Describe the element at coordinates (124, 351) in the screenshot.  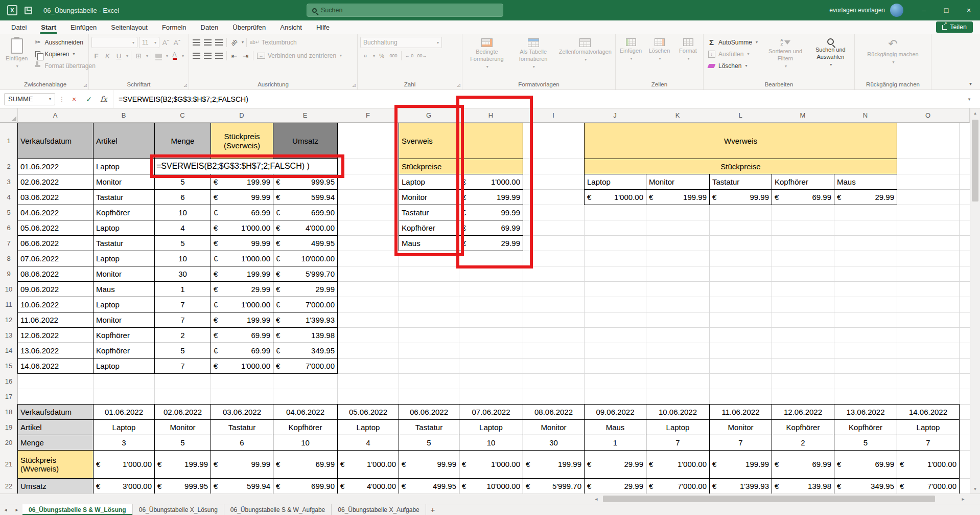
I see `cell-B14: Kopfhörer` at that location.